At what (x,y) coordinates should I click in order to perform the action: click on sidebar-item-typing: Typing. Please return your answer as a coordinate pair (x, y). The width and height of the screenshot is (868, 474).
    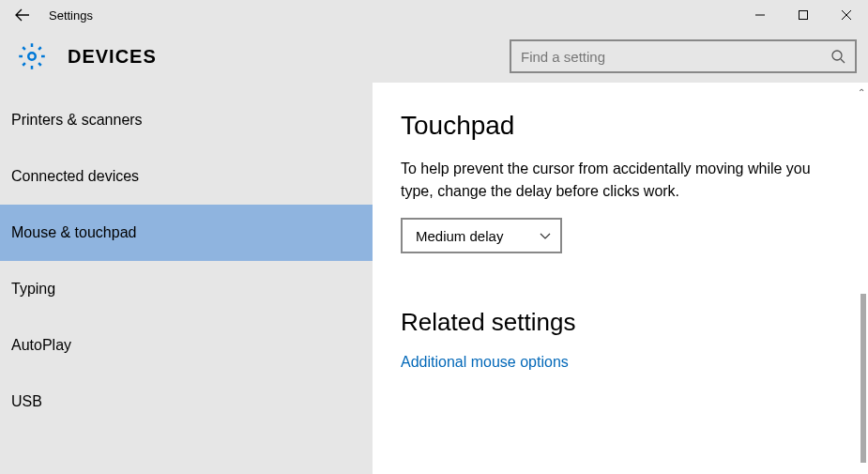
    Looking at the image, I should click on (186, 289).